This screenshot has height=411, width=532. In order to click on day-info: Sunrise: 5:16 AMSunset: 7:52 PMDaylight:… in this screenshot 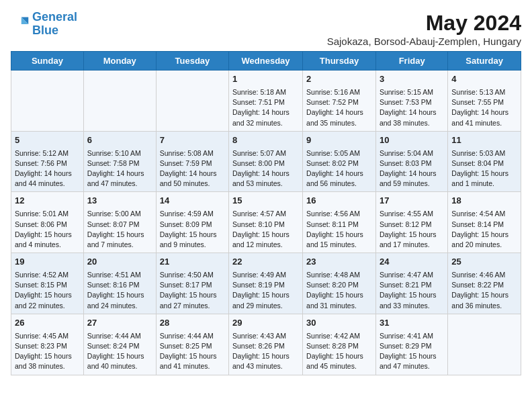, I will do `click(339, 107)`.